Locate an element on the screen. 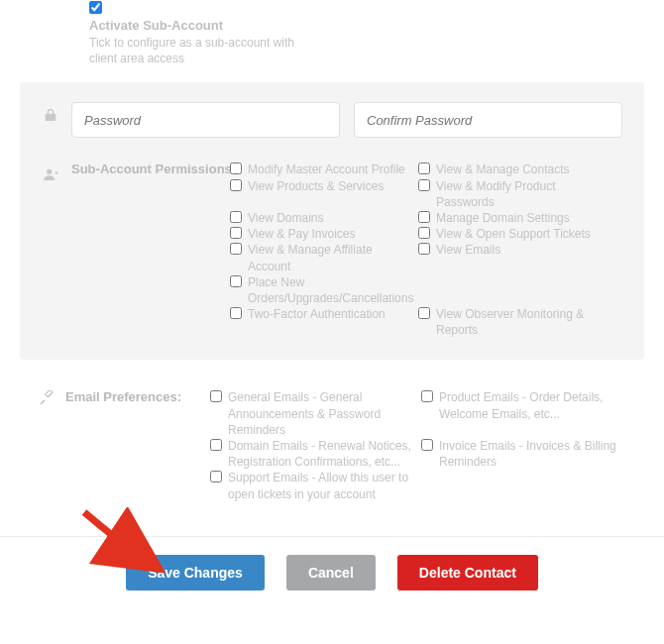 The image size is (664, 644). perm-label: View Observer Monitoring & Reports is located at coordinates (516, 322).